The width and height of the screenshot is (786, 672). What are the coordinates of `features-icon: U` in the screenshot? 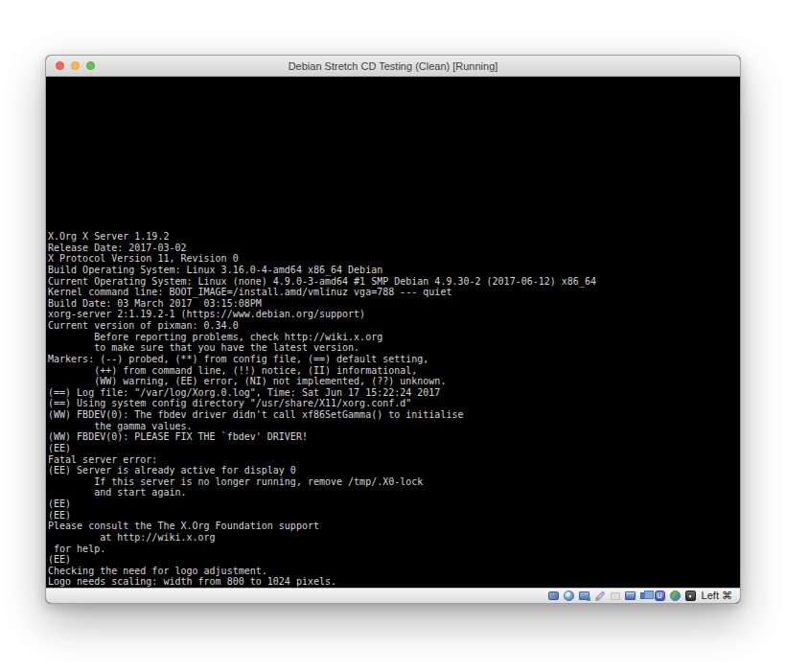 It's located at (659, 596).